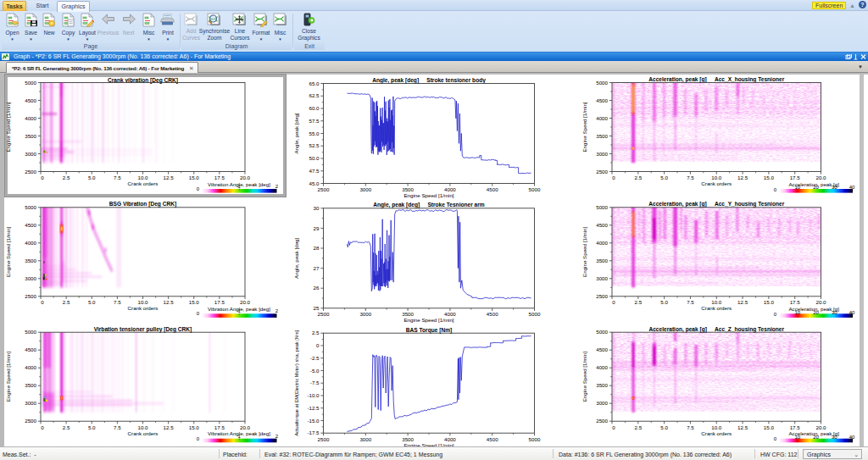 The width and height of the screenshot is (868, 460). Describe the element at coordinates (314, 83) in the screenshot. I see `svg-text: 65.0` at that location.